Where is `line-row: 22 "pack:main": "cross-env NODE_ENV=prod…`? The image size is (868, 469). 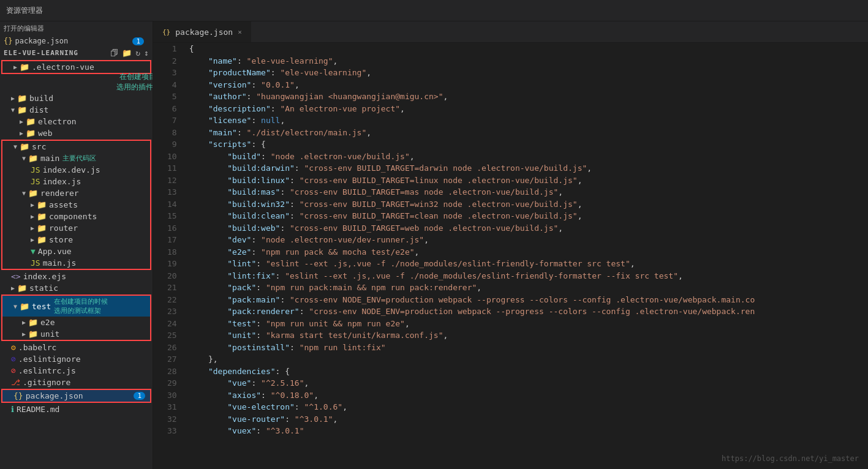
line-row: 22 "pack:main": "cross-env NODE_ENV=prod… is located at coordinates (511, 300).